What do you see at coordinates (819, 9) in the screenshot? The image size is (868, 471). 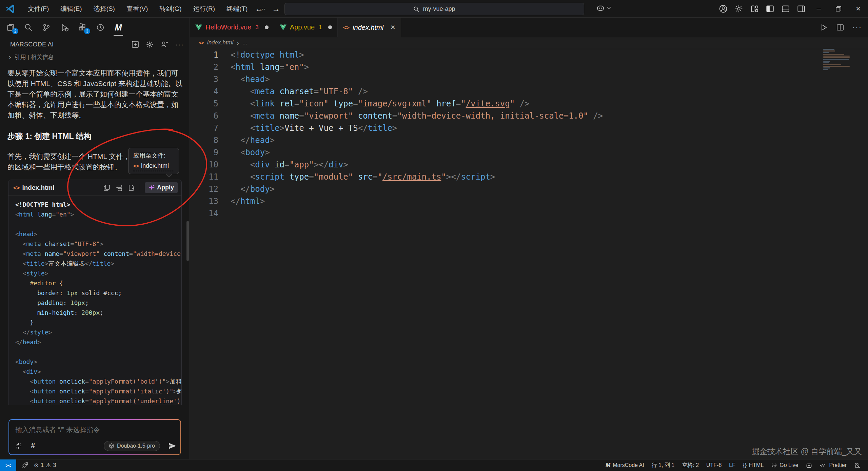 I see `minimize-button: ─` at bounding box center [819, 9].